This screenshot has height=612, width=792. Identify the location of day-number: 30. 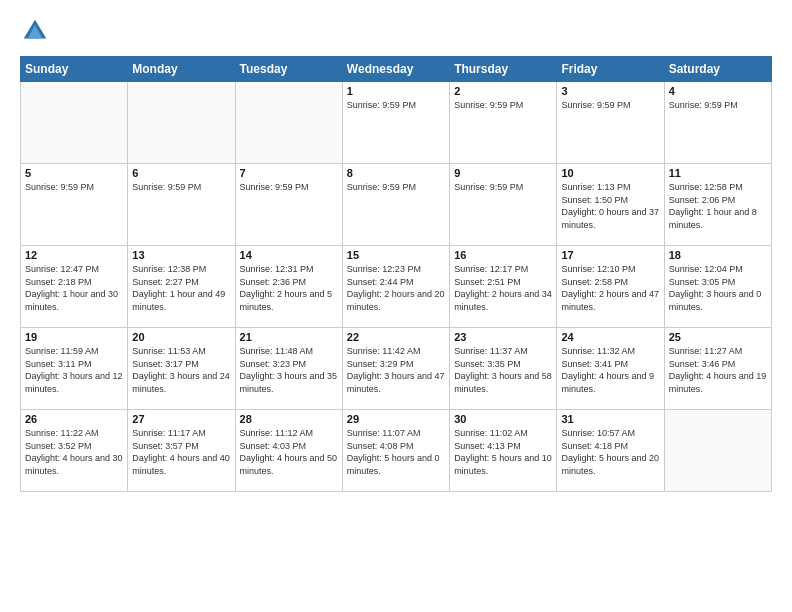
(503, 419).